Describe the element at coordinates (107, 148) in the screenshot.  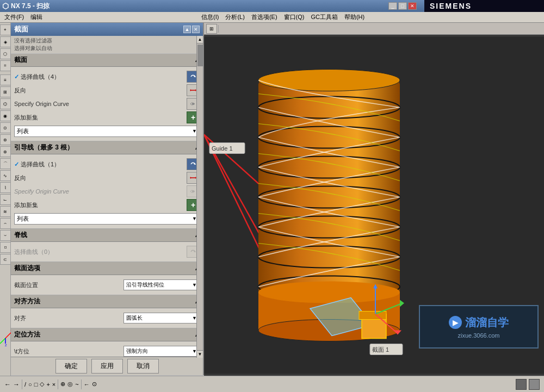
I see `section-header-guide: 引导线（最多 3 根） ▲` at that location.